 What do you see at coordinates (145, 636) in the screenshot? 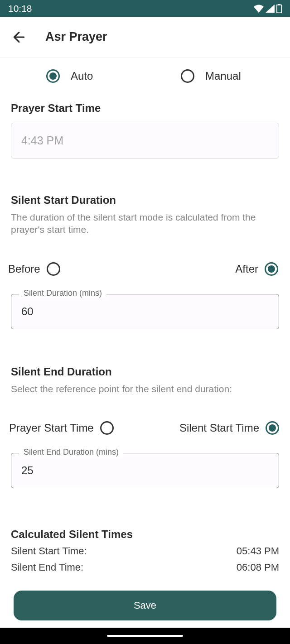
I see `nav-bar` at bounding box center [145, 636].